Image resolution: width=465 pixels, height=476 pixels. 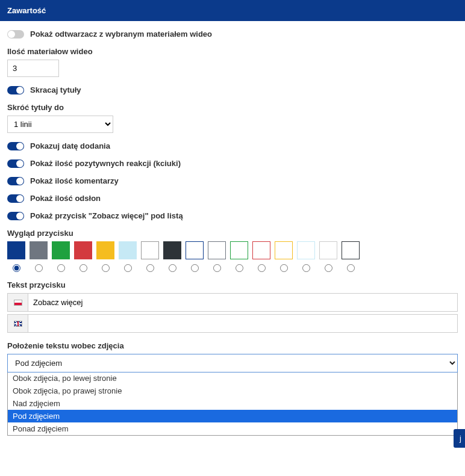 I want to click on text-position-label: Położenie tekstu wobec zdjęcia, so click(x=232, y=345).